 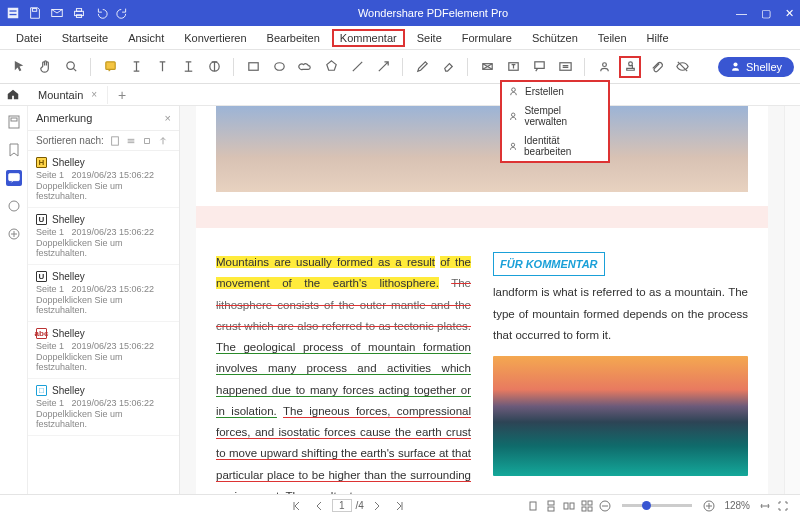 What do you see at coordinates (94, 94) in the screenshot?
I see `close-tab-icon: ×` at bounding box center [94, 94].